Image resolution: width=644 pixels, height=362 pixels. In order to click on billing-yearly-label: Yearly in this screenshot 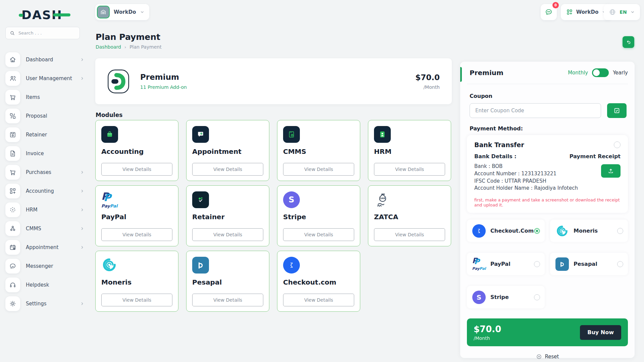, I will do `click(621, 73)`.